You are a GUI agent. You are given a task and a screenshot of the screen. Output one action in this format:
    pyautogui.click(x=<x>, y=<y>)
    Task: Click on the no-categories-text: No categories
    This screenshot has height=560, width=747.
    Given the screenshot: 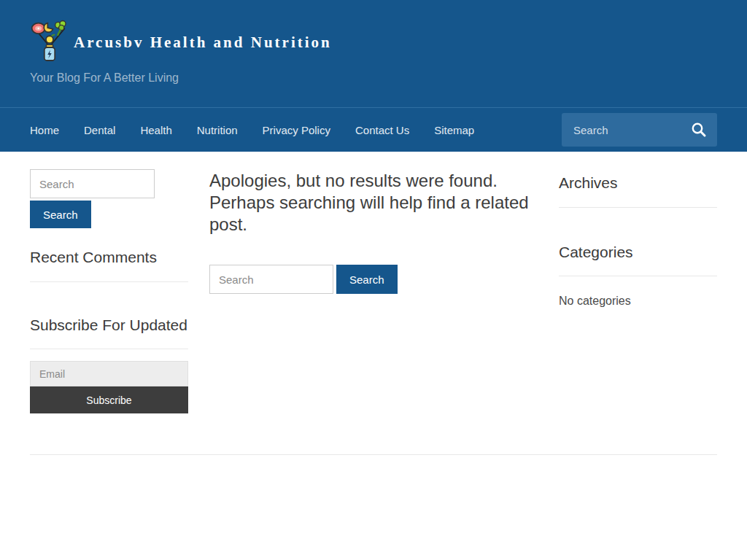 What is the action you would take?
    pyautogui.click(x=638, y=301)
    